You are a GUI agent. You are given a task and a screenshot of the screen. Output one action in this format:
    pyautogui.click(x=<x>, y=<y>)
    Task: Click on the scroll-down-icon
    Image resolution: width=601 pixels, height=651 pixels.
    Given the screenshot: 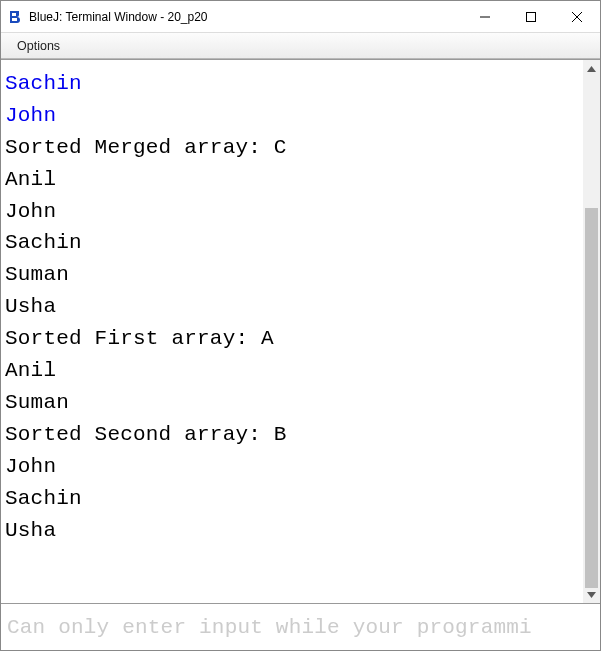 What is the action you would take?
    pyautogui.click(x=592, y=594)
    